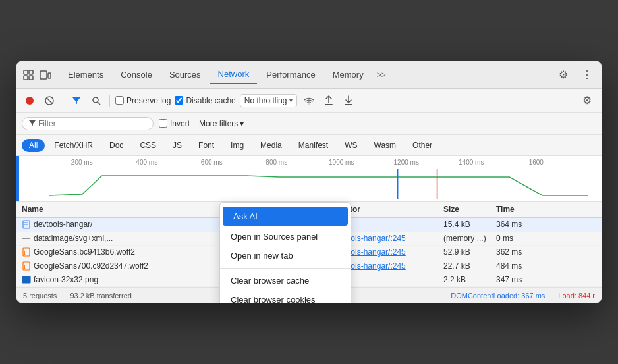 This screenshot has height=364, width=618. What do you see at coordinates (26, 252) in the screenshot?
I see `font-icon: F` at bounding box center [26, 252].